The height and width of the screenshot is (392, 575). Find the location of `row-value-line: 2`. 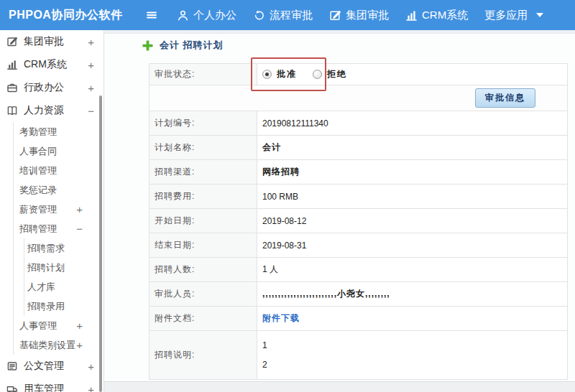

row-value-line: 2 is located at coordinates (415, 365).